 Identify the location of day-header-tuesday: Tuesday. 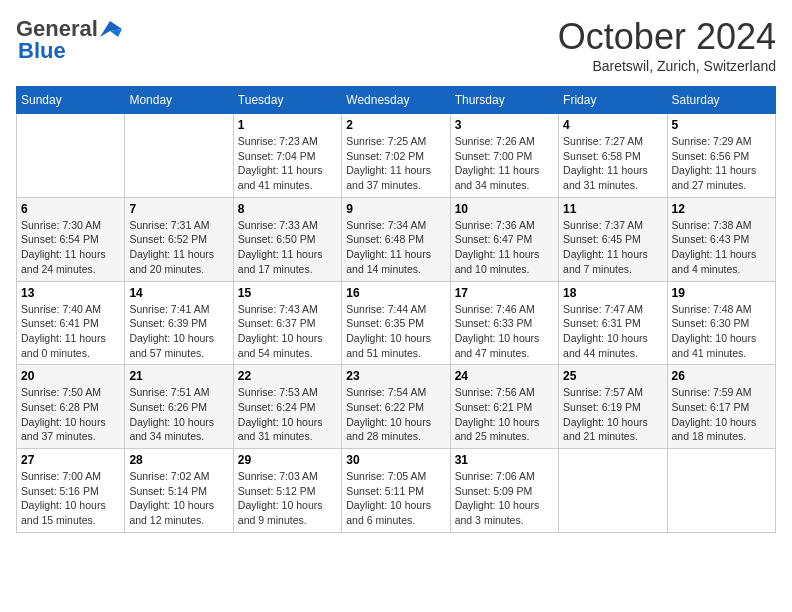
(287, 100).